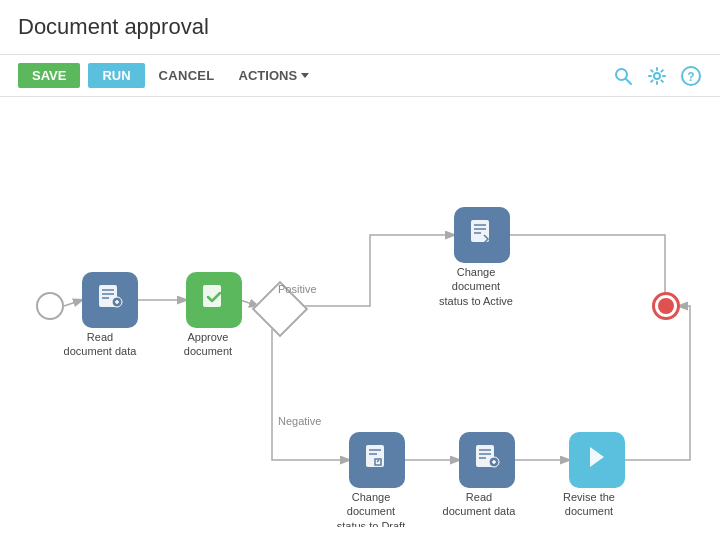 The height and width of the screenshot is (535, 720). I want to click on search-icon, so click(623, 76).